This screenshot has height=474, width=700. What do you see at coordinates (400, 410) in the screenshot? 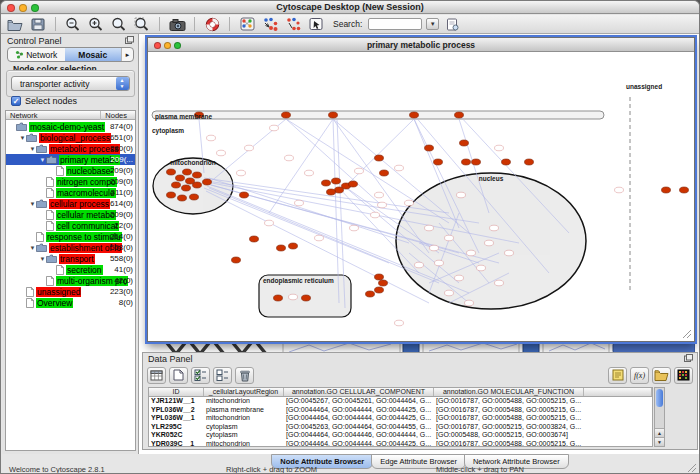
I see `table-row: YPL036W__2plasma membrane[GO:0044464, GO…` at bounding box center [400, 410].